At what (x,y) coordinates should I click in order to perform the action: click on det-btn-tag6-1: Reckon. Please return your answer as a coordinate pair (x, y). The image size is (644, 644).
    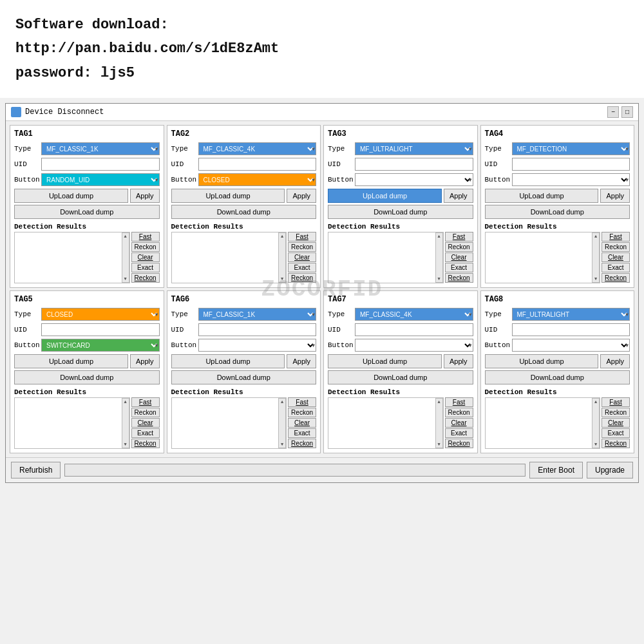
    Looking at the image, I should click on (302, 412).